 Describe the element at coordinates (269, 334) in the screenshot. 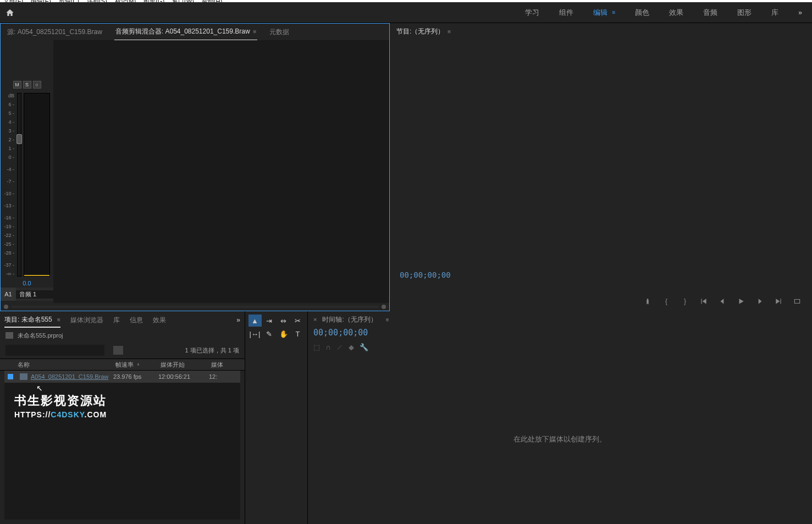

I see `pen-tool: ✎` at that location.